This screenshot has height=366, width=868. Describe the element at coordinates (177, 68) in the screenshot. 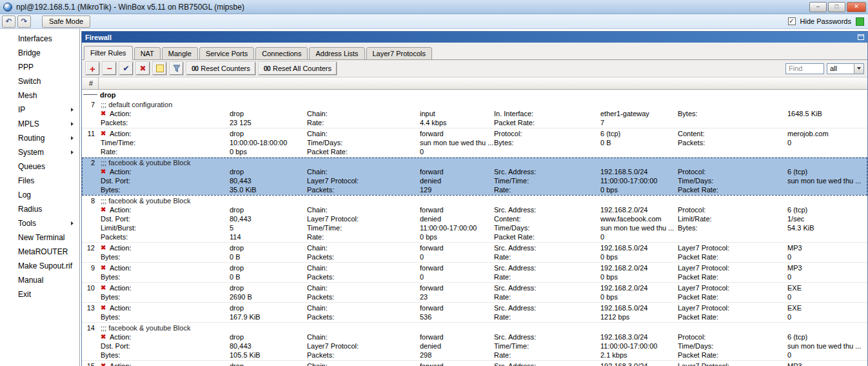

I see `filter-button` at that location.